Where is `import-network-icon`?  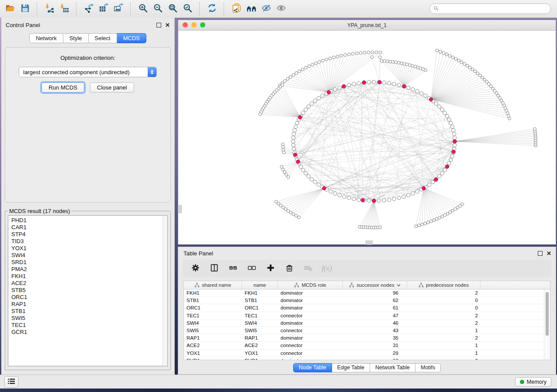
import-network-icon is located at coordinates (50, 9).